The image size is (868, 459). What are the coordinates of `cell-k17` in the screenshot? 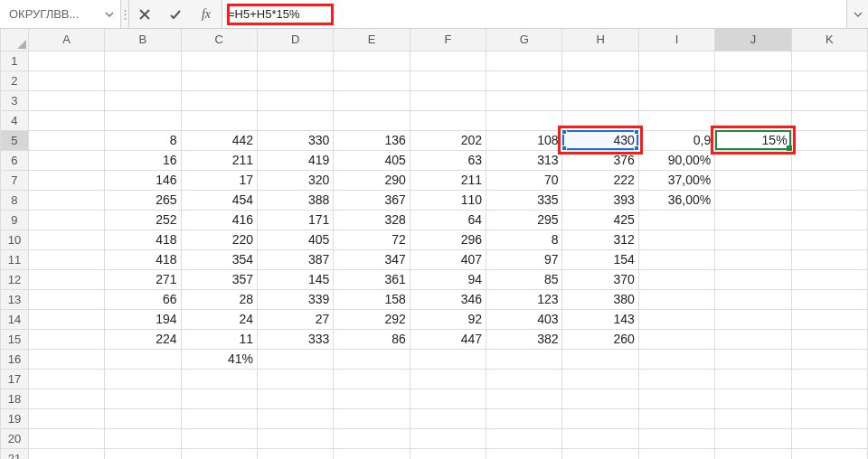 It's located at (829, 379).